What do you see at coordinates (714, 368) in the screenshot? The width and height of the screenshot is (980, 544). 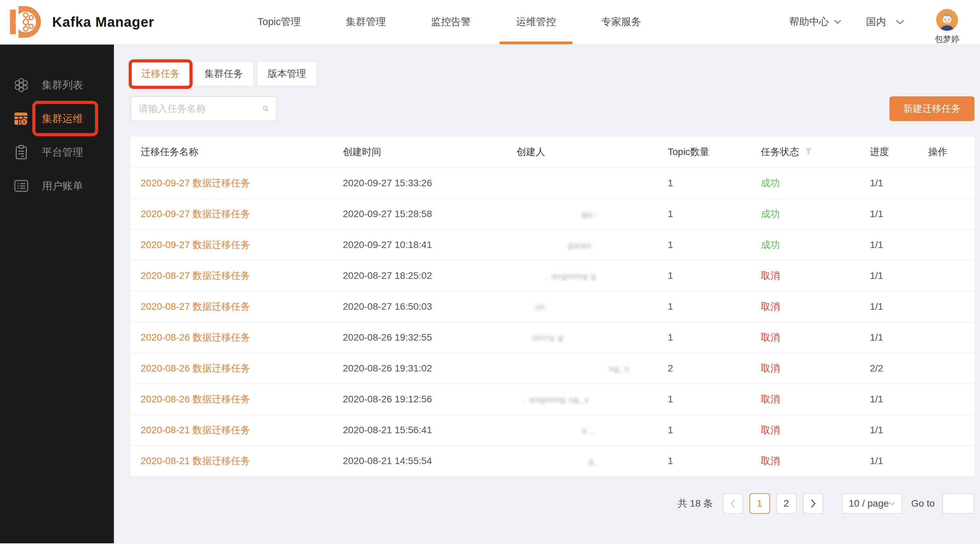 I see `topic-count: 2` at bounding box center [714, 368].